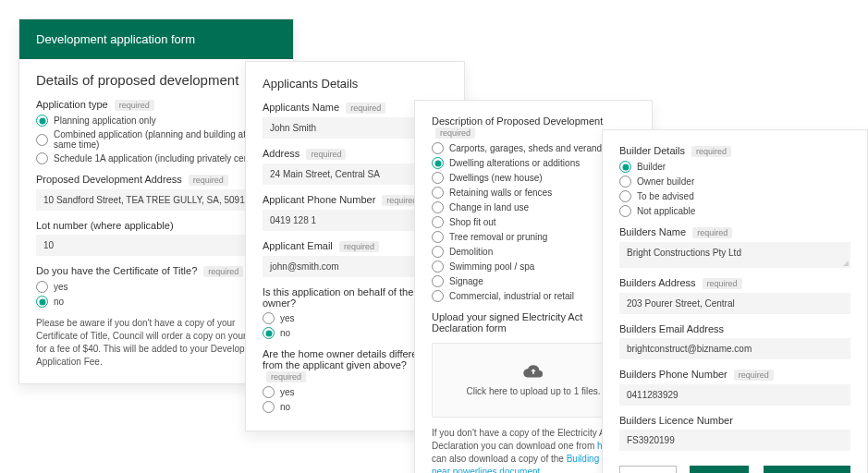 The height and width of the screenshot is (473, 868). I want to click on certificate-note: Please be aware if you don't have a copy…, so click(156, 343).